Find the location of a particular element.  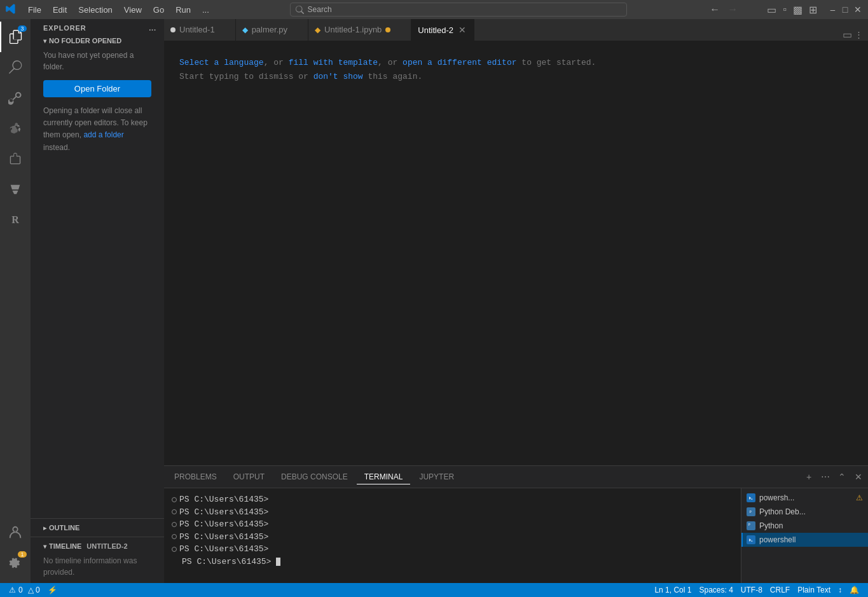

timeline-label: TIMELINE is located at coordinates (65, 546).